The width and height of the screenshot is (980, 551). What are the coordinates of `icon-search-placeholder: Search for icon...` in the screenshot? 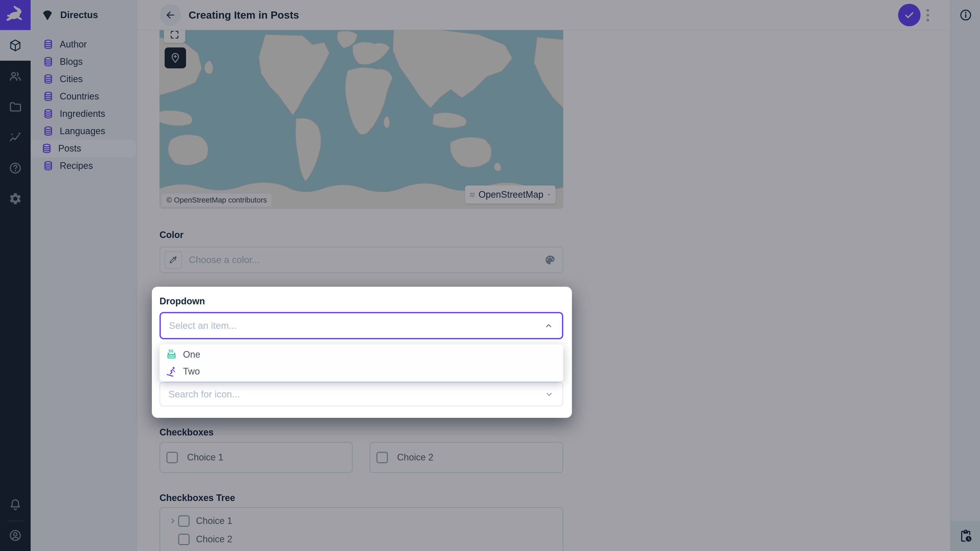 It's located at (204, 394).